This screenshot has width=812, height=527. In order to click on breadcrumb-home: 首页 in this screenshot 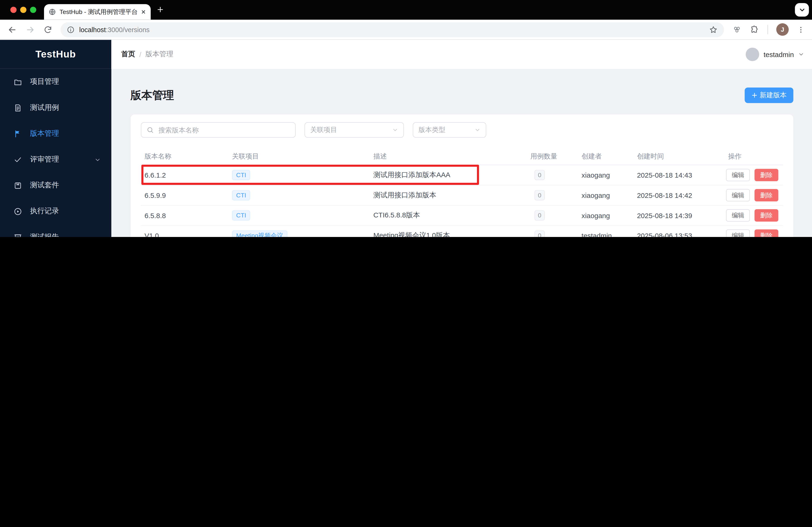, I will do `click(128, 55)`.